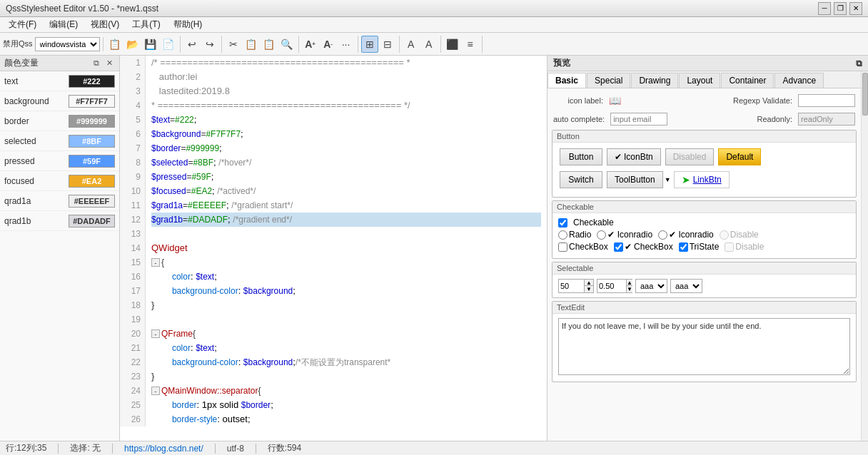  Describe the element at coordinates (133, 44) in the screenshot. I see `open-button: 📂` at that location.